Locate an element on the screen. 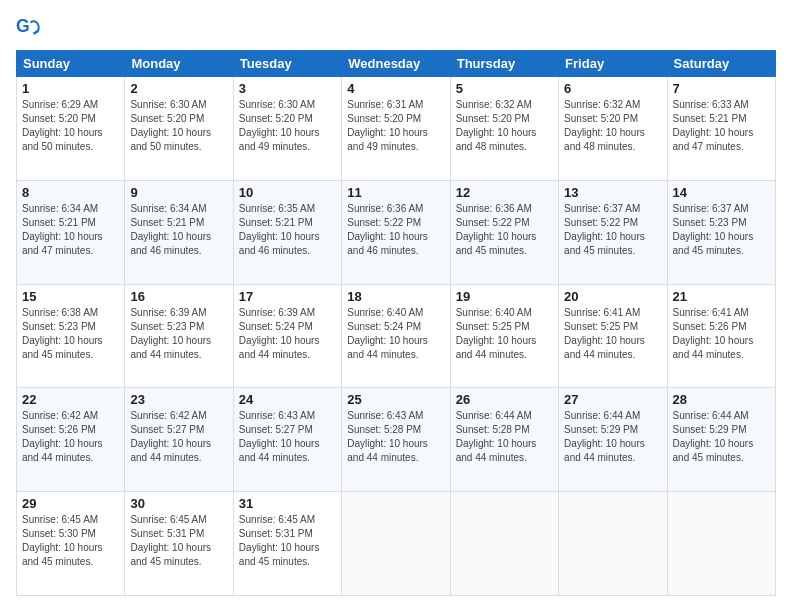 This screenshot has width=792, height=612. day-number: 6 is located at coordinates (612, 88).